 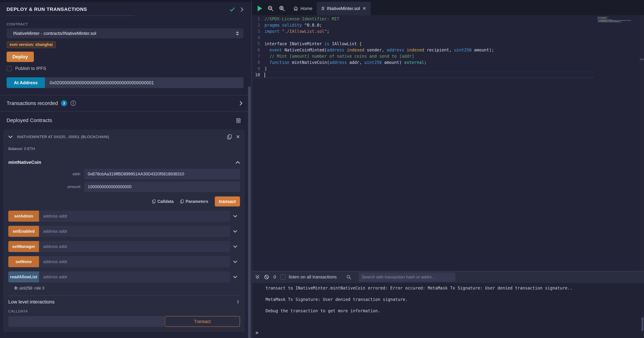 I want to click on terminal-log: transact to INativeMinter.mintNativeCoin…, so click(x=448, y=298).